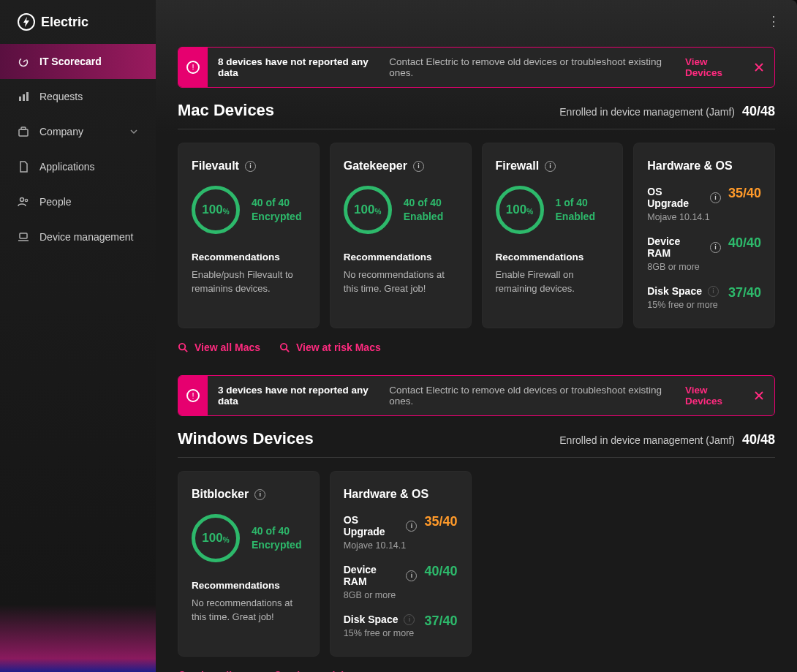 The image size is (797, 672). I want to click on chart-bar-icon, so click(23, 97).